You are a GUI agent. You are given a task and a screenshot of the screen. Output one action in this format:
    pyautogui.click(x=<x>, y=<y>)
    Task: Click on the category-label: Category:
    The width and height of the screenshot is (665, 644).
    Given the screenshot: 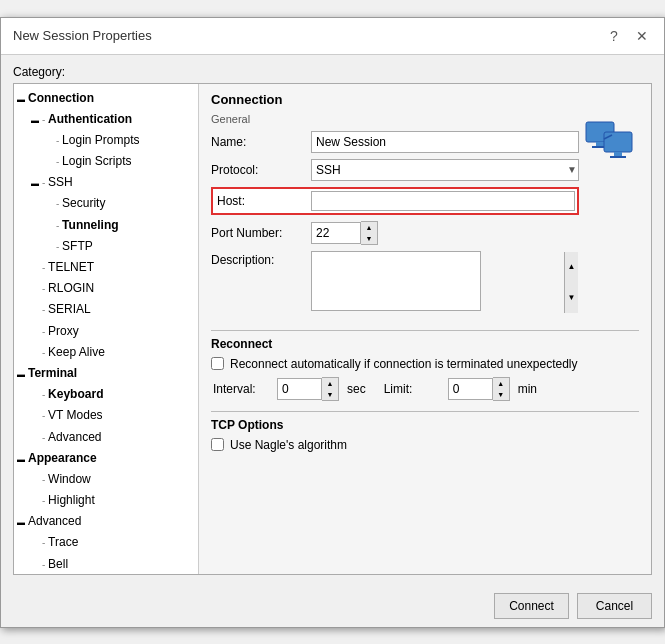 What is the action you would take?
    pyautogui.click(x=332, y=72)
    